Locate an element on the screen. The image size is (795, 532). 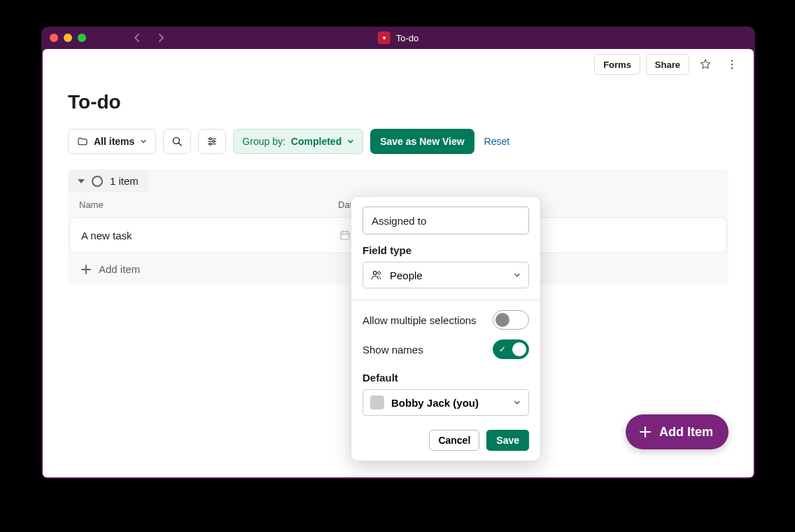
forward-button is located at coordinates (161, 38).